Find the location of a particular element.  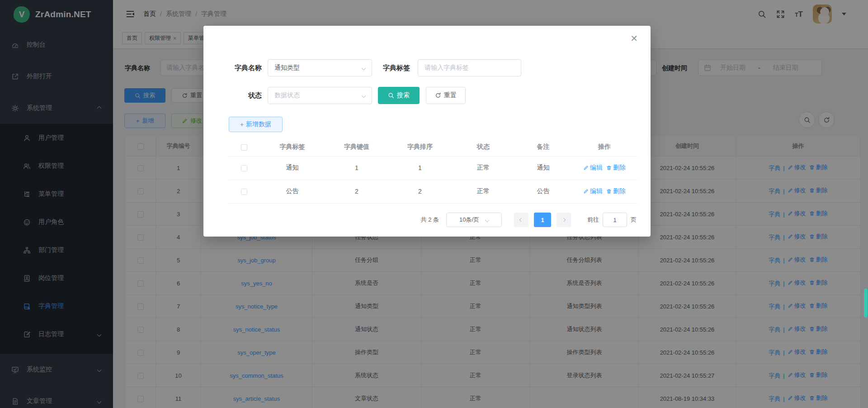

page-1-button: 1 is located at coordinates (542, 220).